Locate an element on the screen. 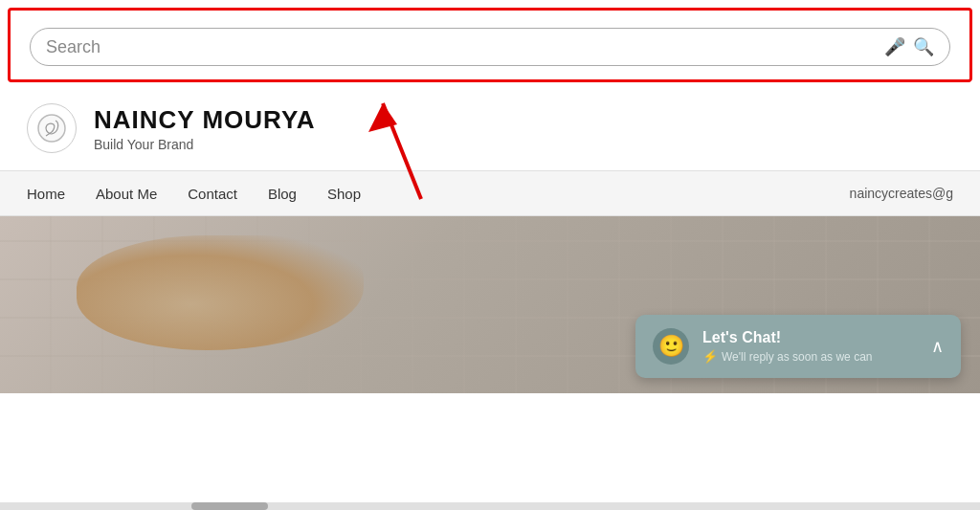 Image resolution: width=980 pixels, height=510 pixels. search-icon: 🔍 is located at coordinates (924, 47).